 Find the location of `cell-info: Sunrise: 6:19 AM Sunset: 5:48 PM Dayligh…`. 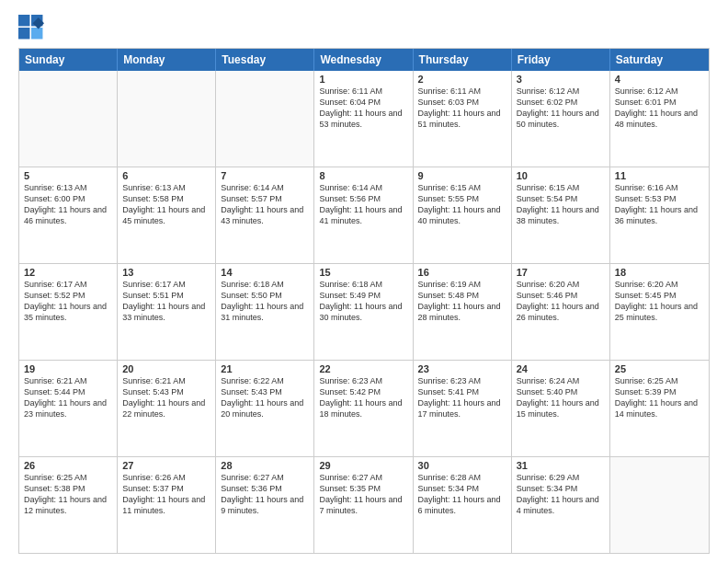

cell-info: Sunrise: 6:19 AM Sunset: 5:48 PM Dayligh… is located at coordinates (462, 302).